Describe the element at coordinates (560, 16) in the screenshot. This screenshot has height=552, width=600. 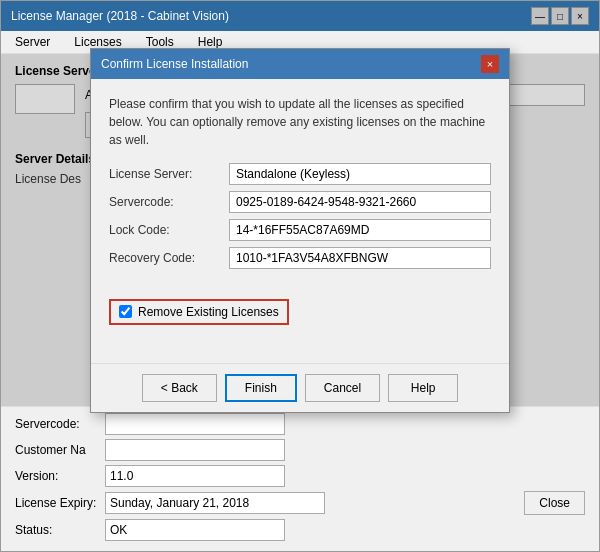
I see `title-bar-buttons: — □ ×` at that location.